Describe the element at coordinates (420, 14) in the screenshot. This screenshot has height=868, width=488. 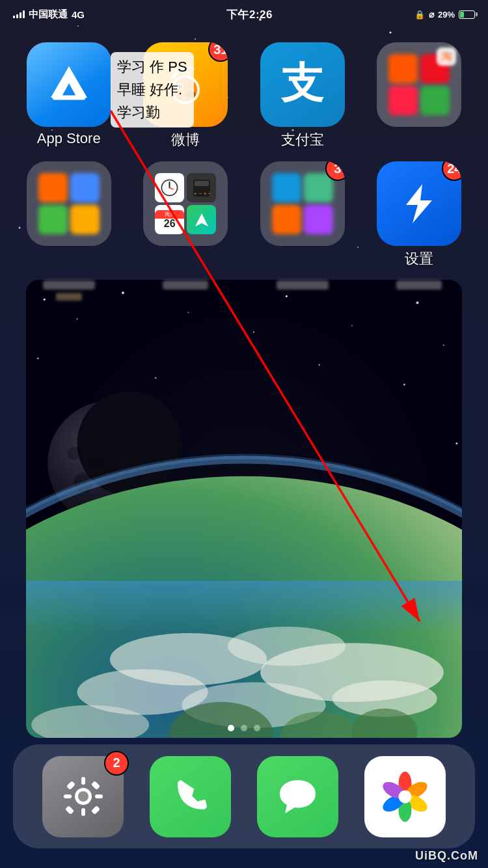
I see `lock-icon: 🔒` at that location.